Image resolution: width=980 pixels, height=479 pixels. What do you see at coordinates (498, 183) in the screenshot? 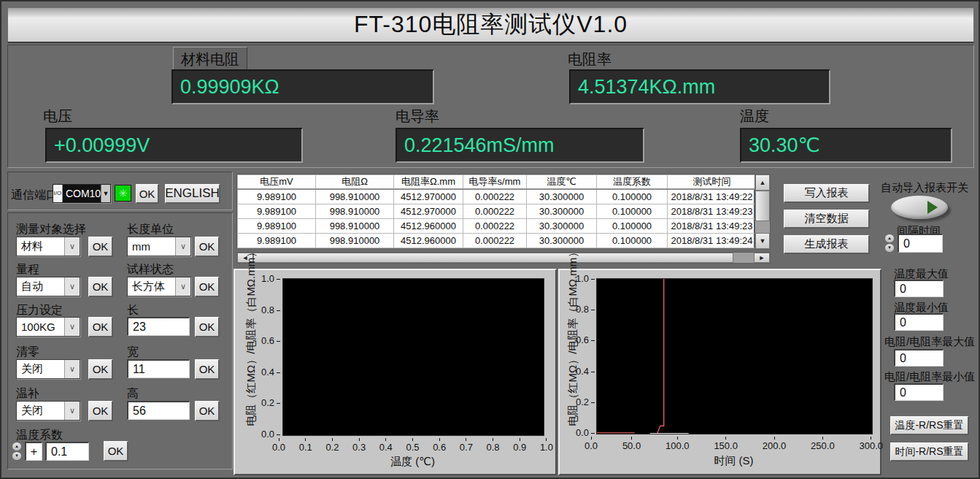
I see `table-header-row: 电压mV 电阻Ω 电阻率Ω.mm 电导率s/mm 温度℃ 温度系数 测试时间` at bounding box center [498, 183].